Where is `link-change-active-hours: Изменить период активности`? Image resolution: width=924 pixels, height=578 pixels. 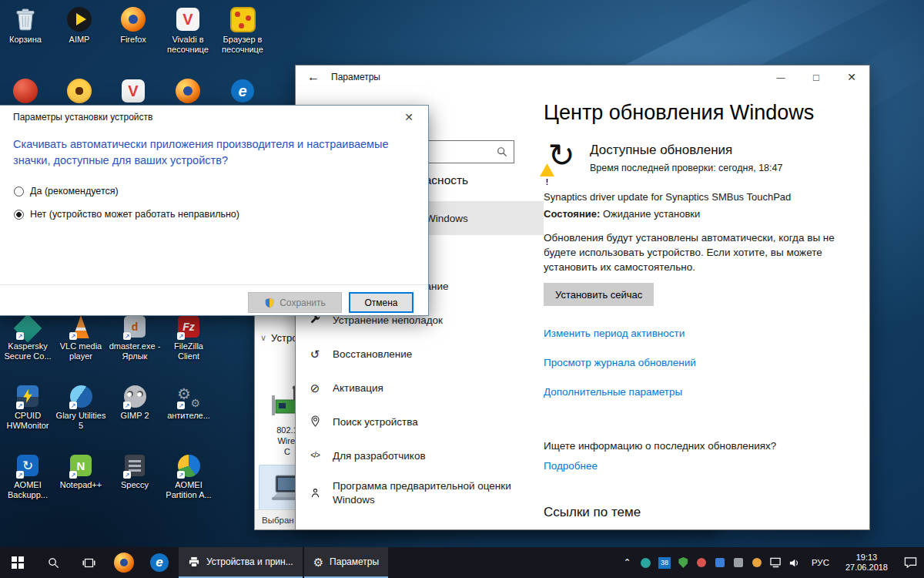
link-change-active-hours: Изменить период активности is located at coordinates (614, 333).